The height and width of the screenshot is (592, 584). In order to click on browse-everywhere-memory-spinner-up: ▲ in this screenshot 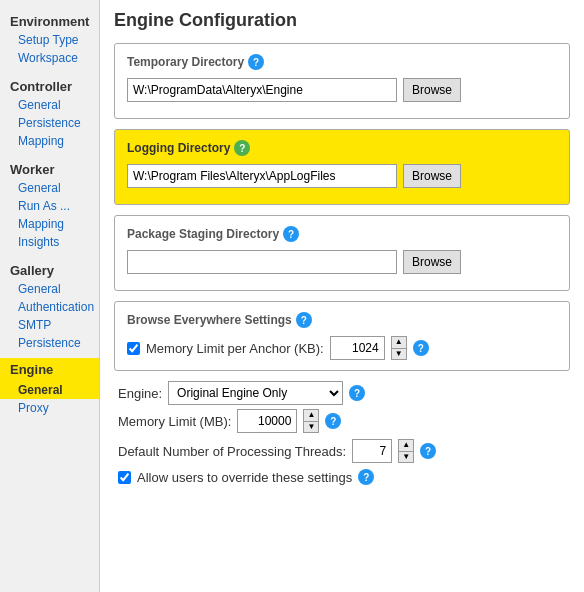, I will do `click(399, 343)`.